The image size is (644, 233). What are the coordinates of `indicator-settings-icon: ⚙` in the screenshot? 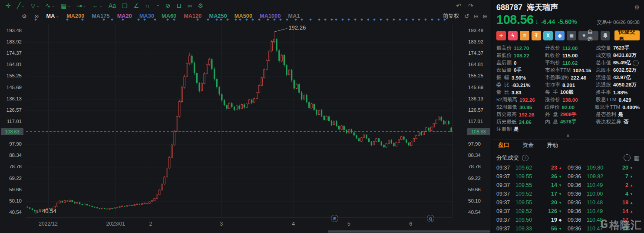 It's located at (24, 17).